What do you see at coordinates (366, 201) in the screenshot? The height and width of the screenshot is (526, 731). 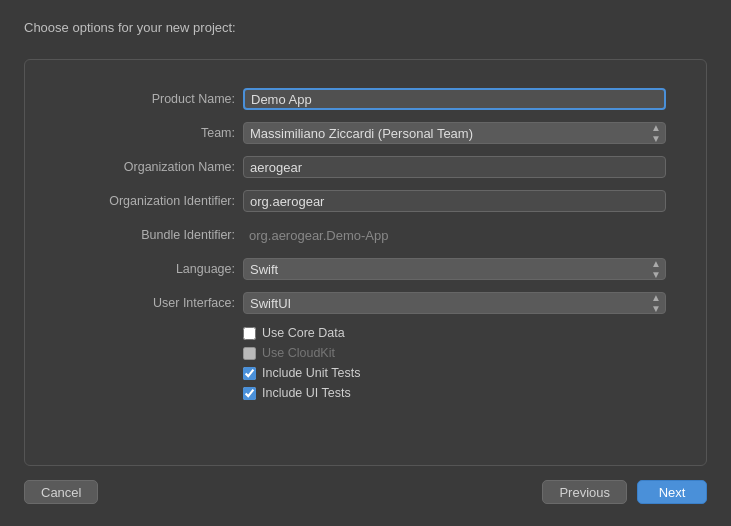 I see `org-identifier-row: Organization Identifier:` at bounding box center [366, 201].